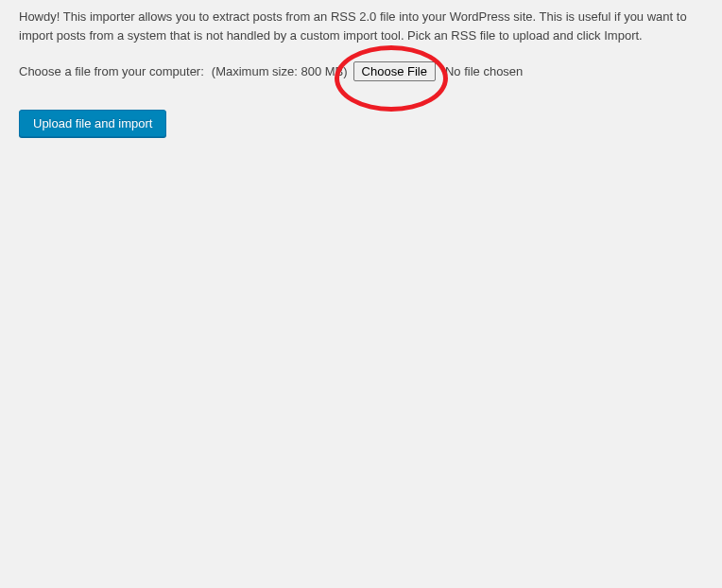  Describe the element at coordinates (484, 72) in the screenshot. I see `no-file-chosen-text: No file chosen` at that location.